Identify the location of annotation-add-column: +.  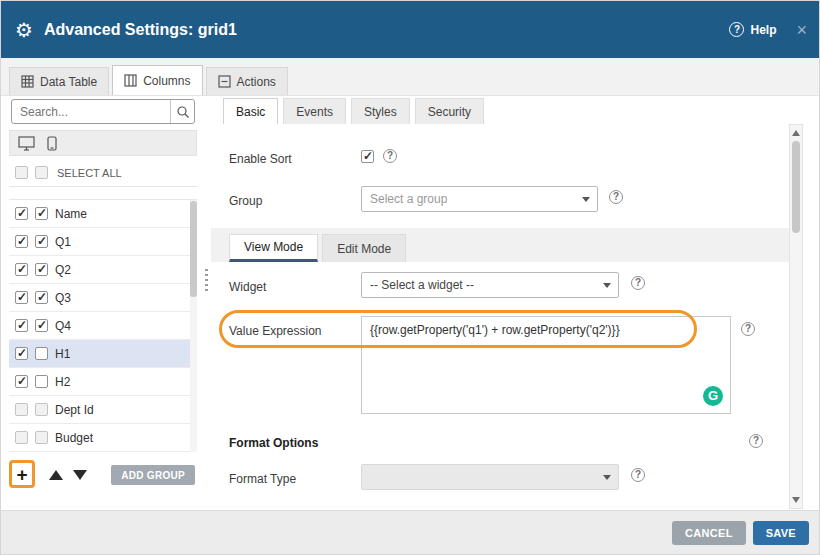
(22, 474).